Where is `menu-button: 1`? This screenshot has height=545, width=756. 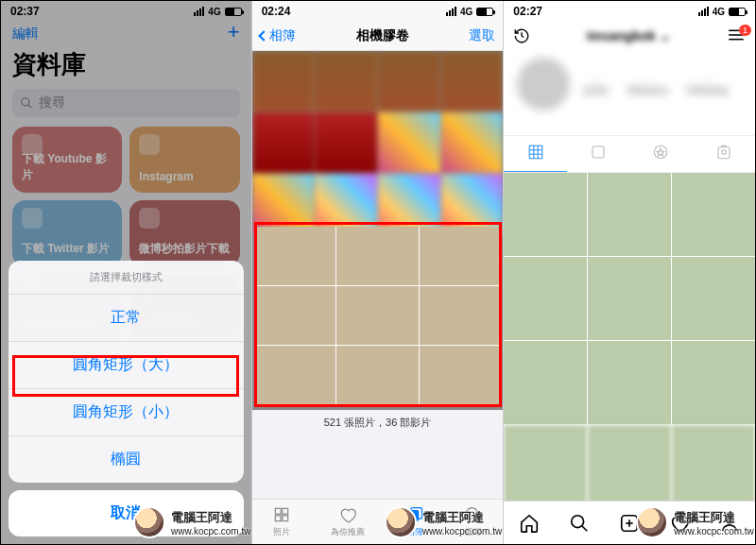
menu-button: 1 is located at coordinates (736, 36).